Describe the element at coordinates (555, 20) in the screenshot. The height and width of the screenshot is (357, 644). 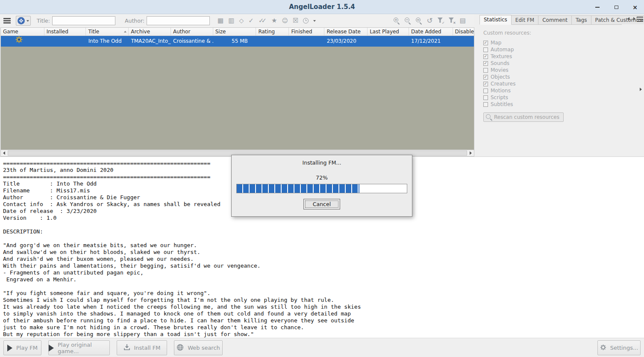
I see `tab-comment: Comment` at that location.